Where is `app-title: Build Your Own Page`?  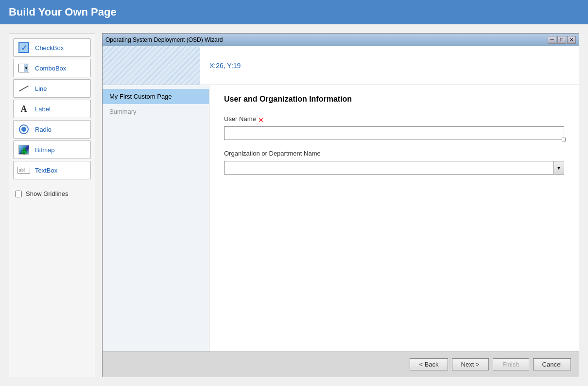 app-title: Build Your Own Page is located at coordinates (63, 12).